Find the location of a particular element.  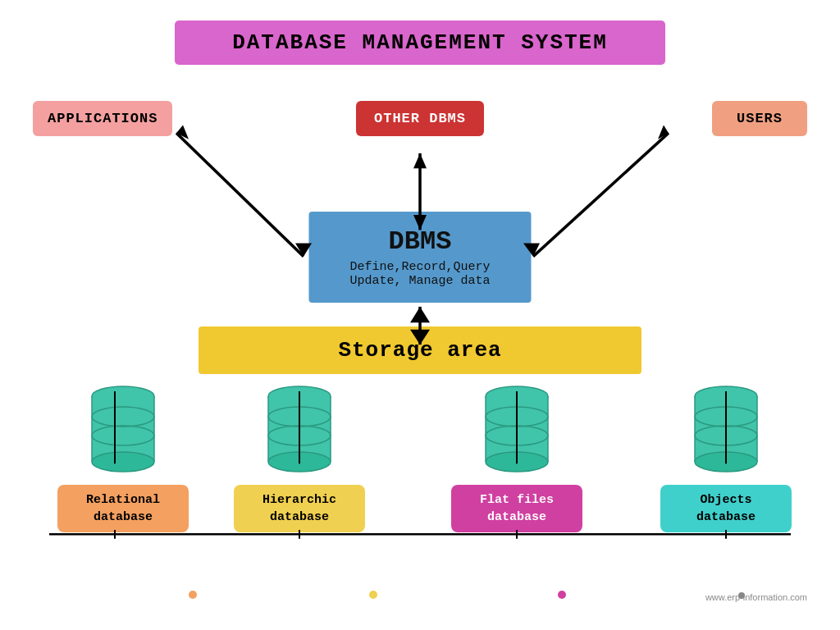

flatfiles-label: Flat filesdatabase is located at coordinates (517, 509).